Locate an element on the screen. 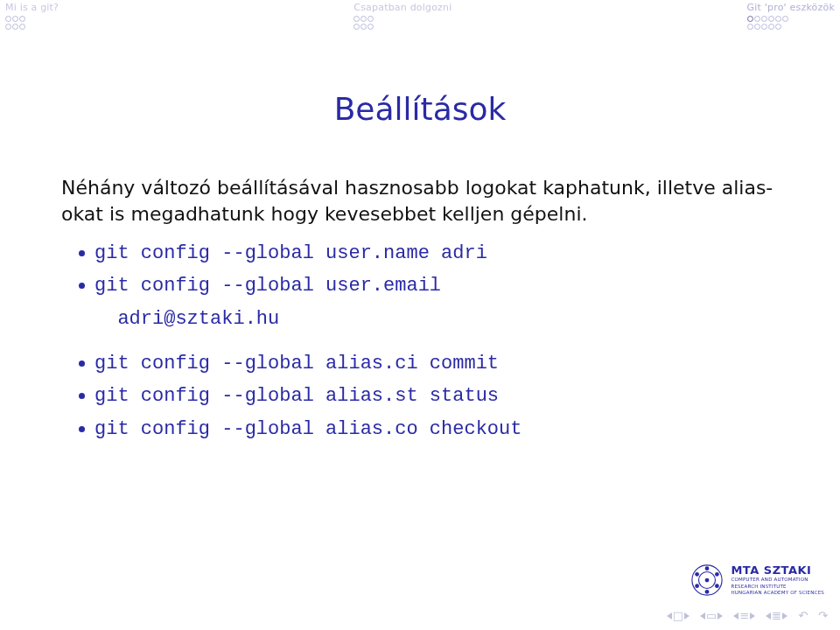 Image resolution: width=840 pixels, height=630 pixels. list-item: git config --global user.email adri@szta… is located at coordinates (429, 303).